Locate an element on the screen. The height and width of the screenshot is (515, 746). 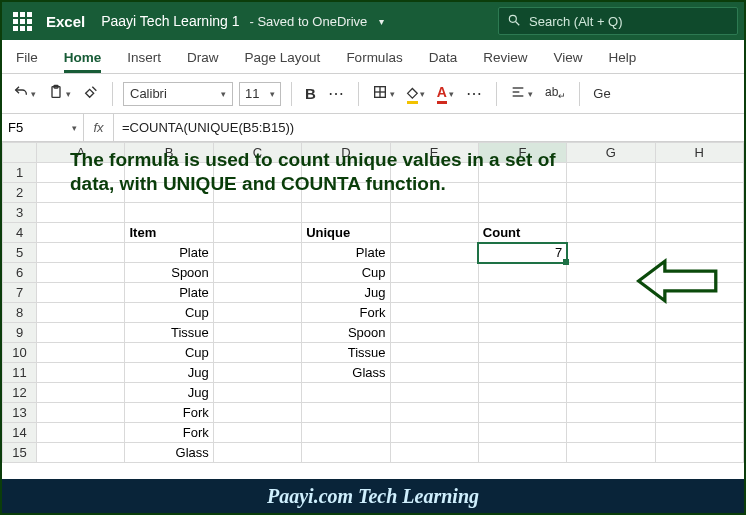
tab-help: Help is located at coordinates (622, 58).